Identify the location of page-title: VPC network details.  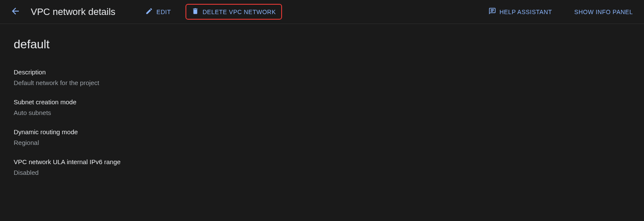
(73, 12).